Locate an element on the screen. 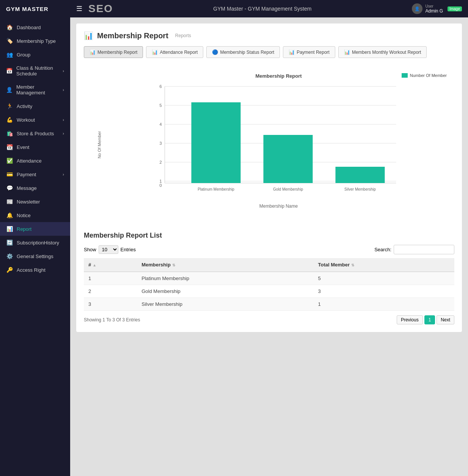  table-body: 1 Platinum Membership 52 Gold Membership… is located at coordinates (269, 291).